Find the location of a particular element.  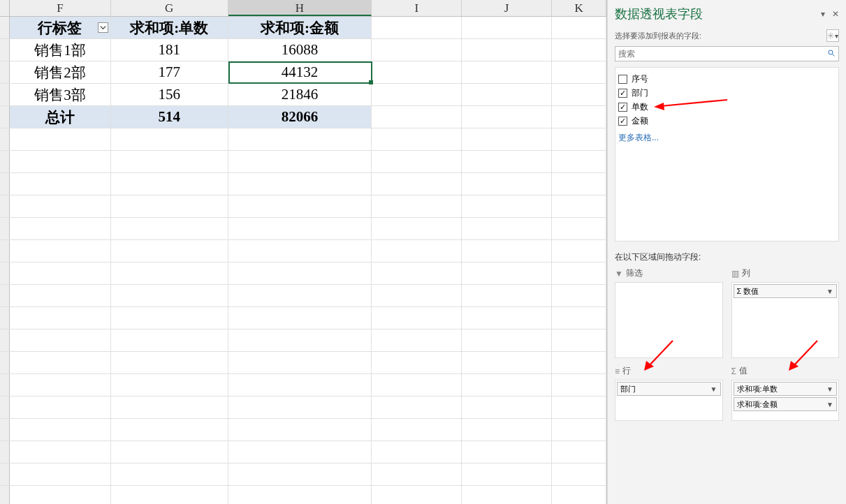

pill-label: 部门 is located at coordinates (628, 390).